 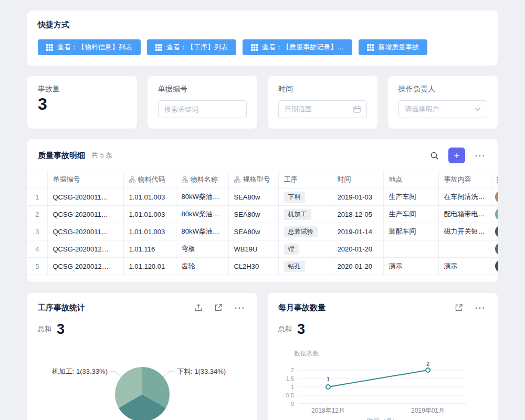 What do you see at coordinates (37, 214) in the screenshot?
I see `row-number: 2` at bounding box center [37, 214].